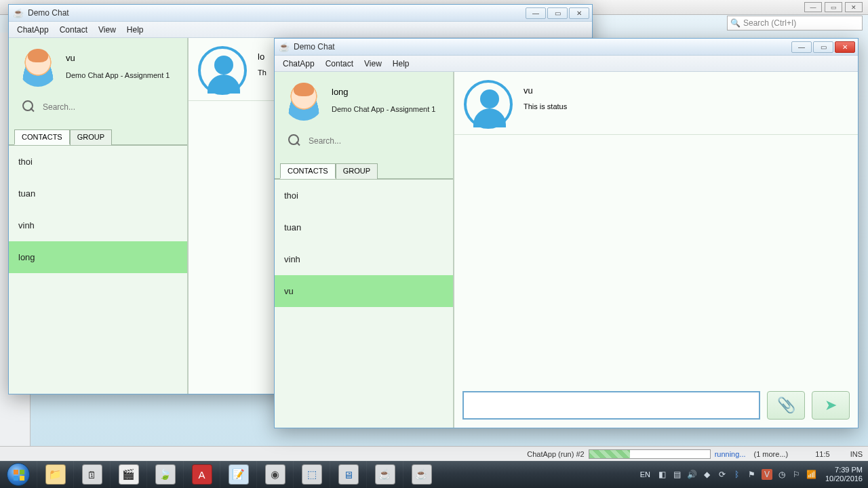 Image resolution: width=868 pixels, height=488 pixels. I want to click on tray-date: 10/20/2016, so click(844, 479).